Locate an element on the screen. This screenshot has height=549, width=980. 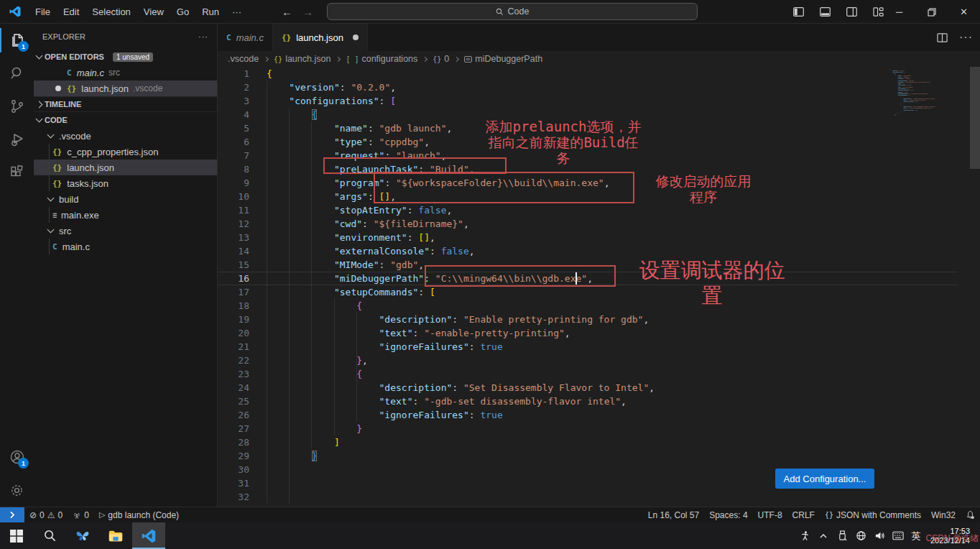
explorer-more-actions-icon: ··· is located at coordinates (203, 37).